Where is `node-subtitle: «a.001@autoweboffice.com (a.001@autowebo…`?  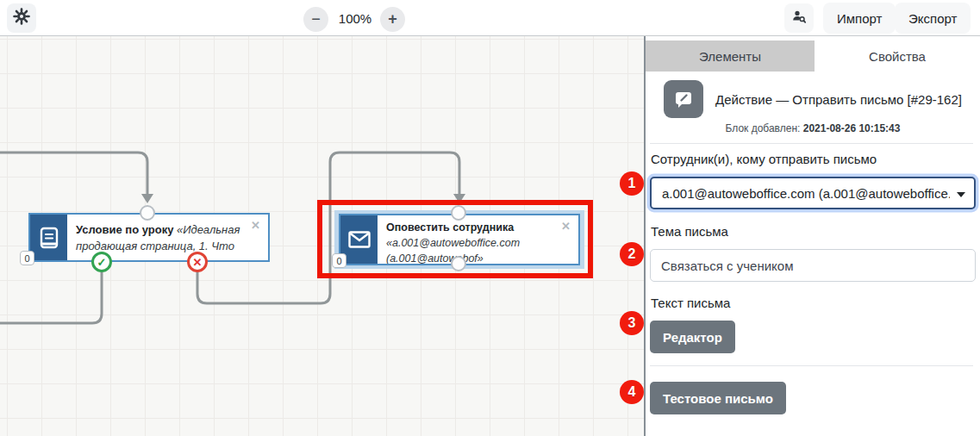
node-subtitle: «a.001@autoweboffice.com (a.001@autowebo… is located at coordinates (472, 250).